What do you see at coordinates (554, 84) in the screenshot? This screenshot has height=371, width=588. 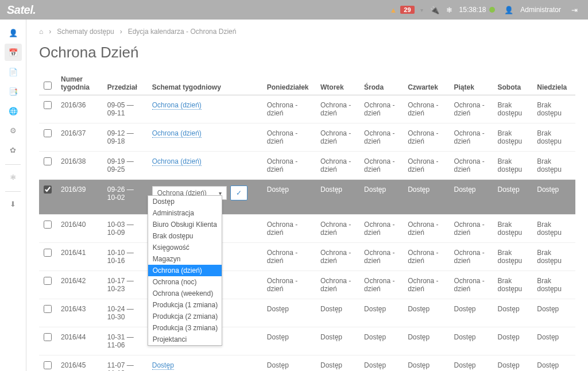 I see `col-sun: Niedziela` at bounding box center [554, 84].